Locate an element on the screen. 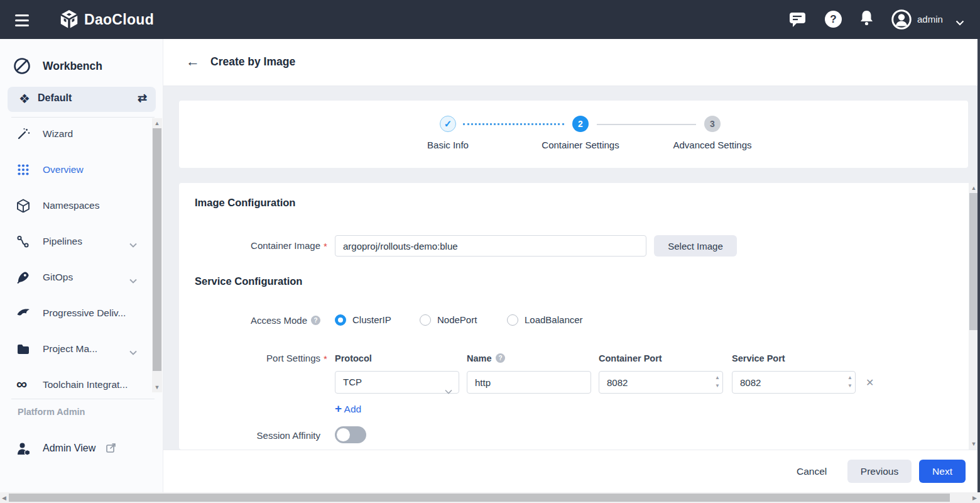  add-label: Add is located at coordinates (353, 409).